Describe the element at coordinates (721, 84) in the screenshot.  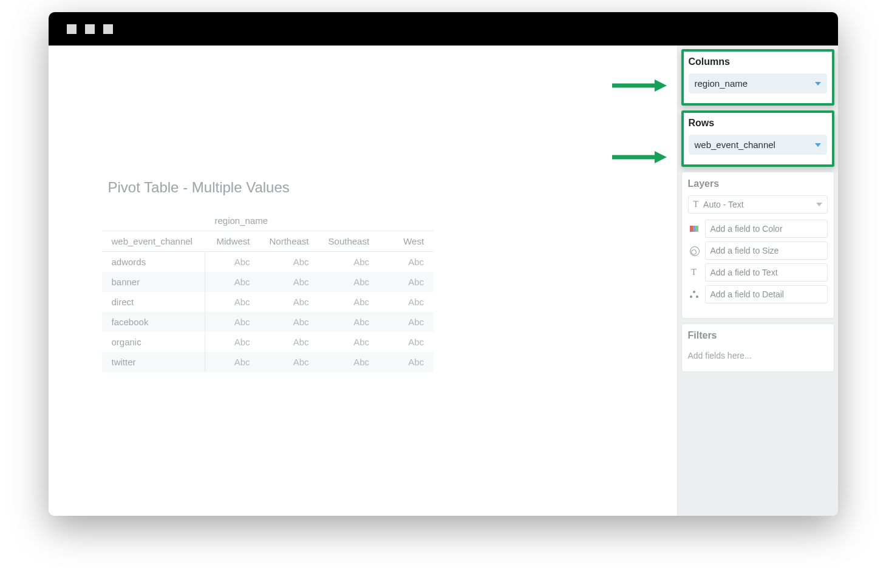
I see `columns-pill-label: region_name` at that location.